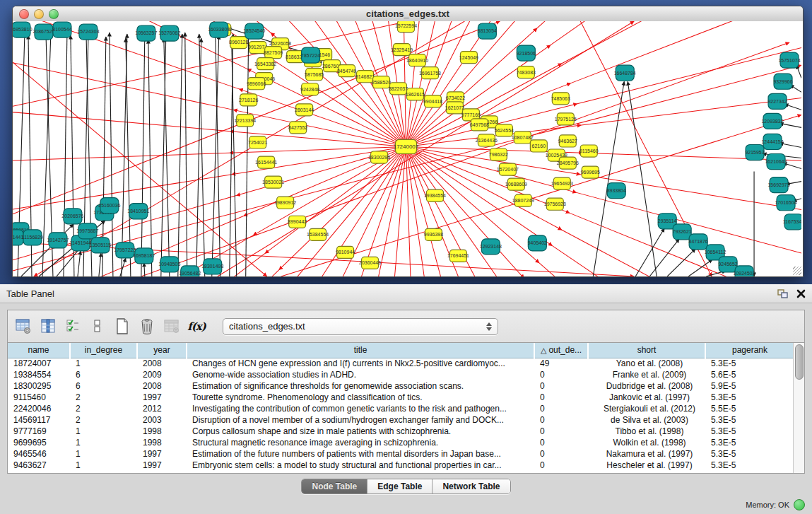 This screenshot has width=812, height=514. I want to click on float-panel-icon, so click(783, 294).